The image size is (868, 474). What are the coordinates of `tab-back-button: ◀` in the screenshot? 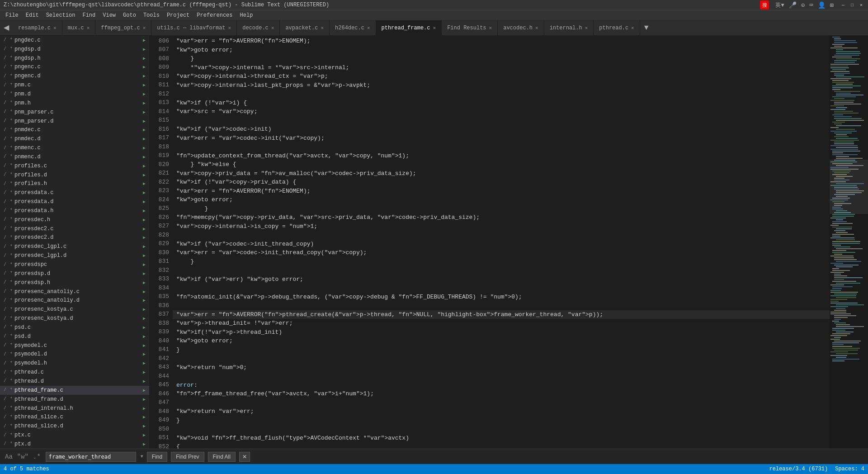 It's located at (6, 28).